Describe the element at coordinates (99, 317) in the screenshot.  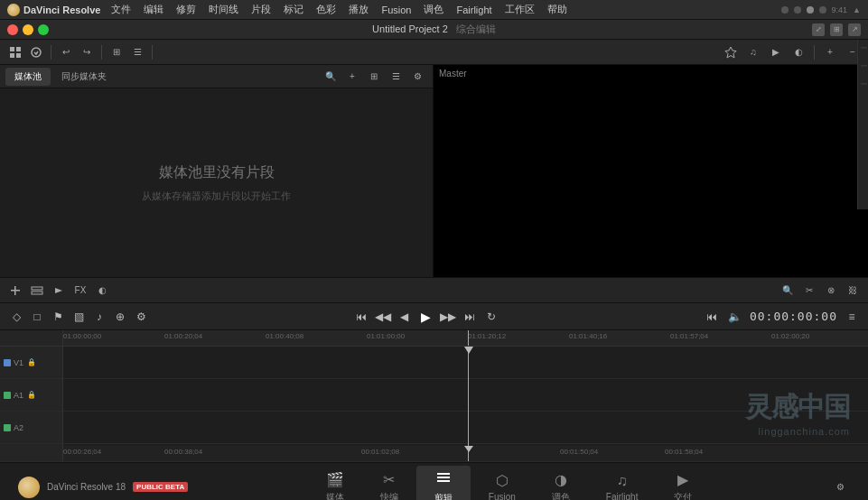
I see `transport-audio-btn: ♪` at that location.